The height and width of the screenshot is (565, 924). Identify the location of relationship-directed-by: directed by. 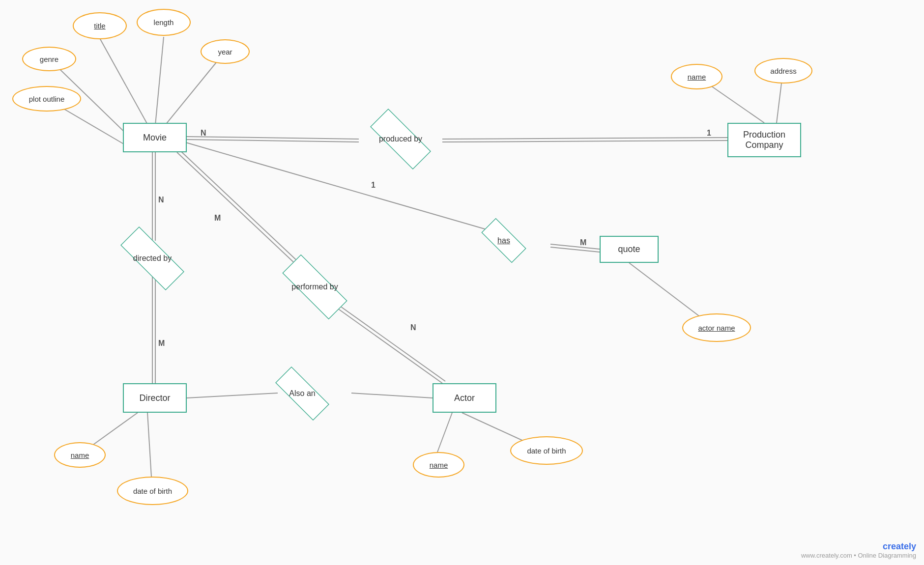
(152, 258).